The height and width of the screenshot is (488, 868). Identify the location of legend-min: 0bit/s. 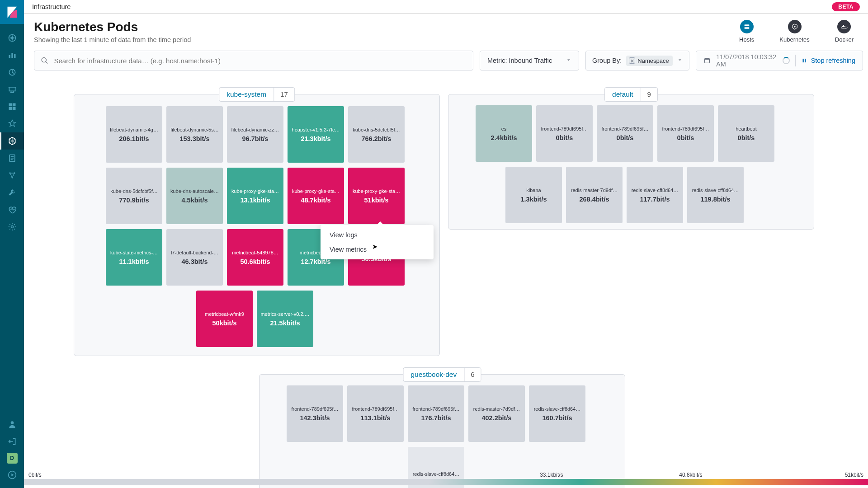
(35, 475).